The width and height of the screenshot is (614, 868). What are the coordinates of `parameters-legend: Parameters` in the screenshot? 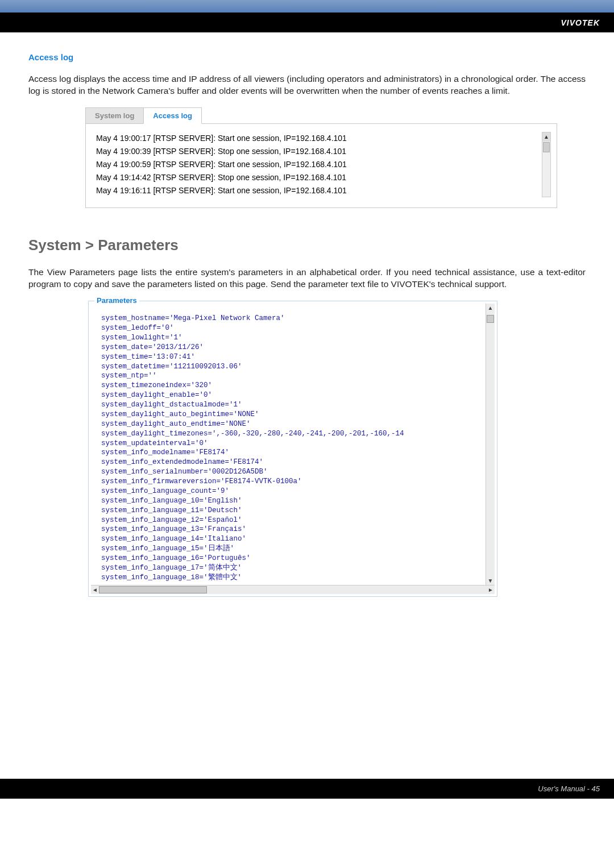 It's located at (117, 300).